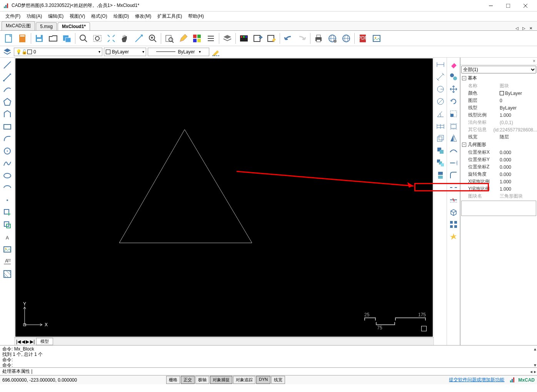 The height and width of the screenshot is (392, 537). Describe the element at coordinates (499, 152) in the screenshot. I see `prop-row: 位置坐标X0.000` at that location.